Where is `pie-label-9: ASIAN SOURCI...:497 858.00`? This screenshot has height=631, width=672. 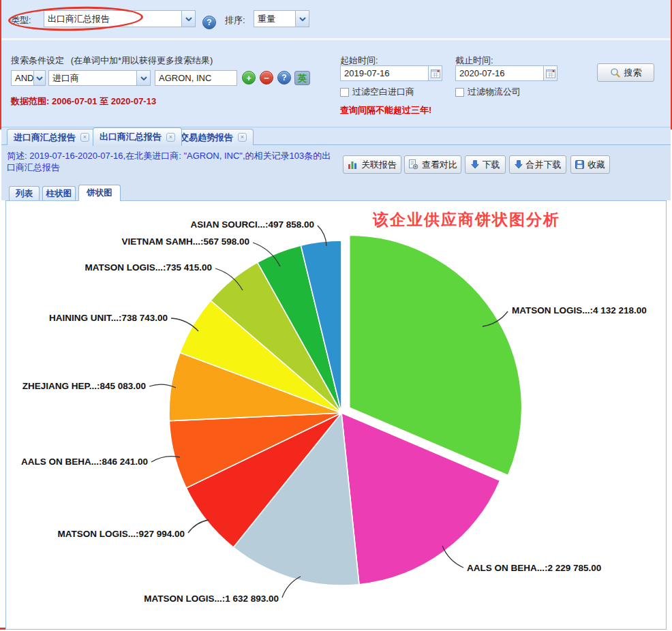 pie-label-9: ASIAN SOURCI...:497 858.00 is located at coordinates (252, 225).